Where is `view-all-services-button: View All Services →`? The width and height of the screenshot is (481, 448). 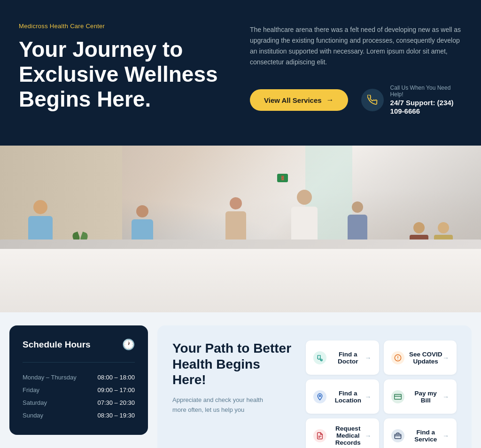 view-all-services-button: View All Services → is located at coordinates (299, 100).